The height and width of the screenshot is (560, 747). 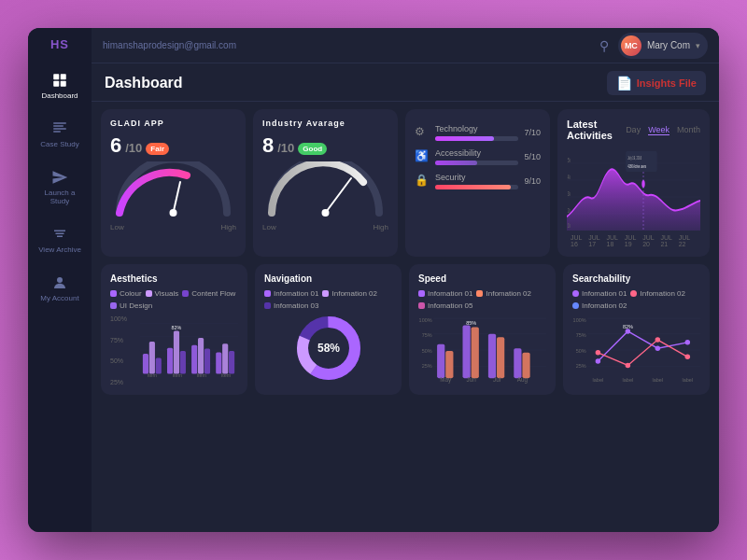 I want to click on searchability-title: Searchability, so click(x=637, y=278).